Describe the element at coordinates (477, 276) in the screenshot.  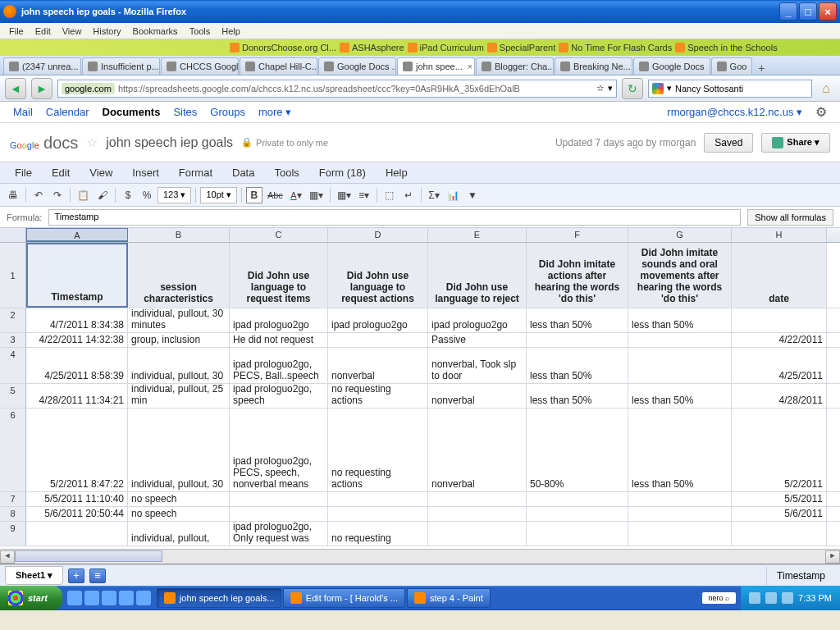
I see `header-cell: Did John use language to reject` at that location.